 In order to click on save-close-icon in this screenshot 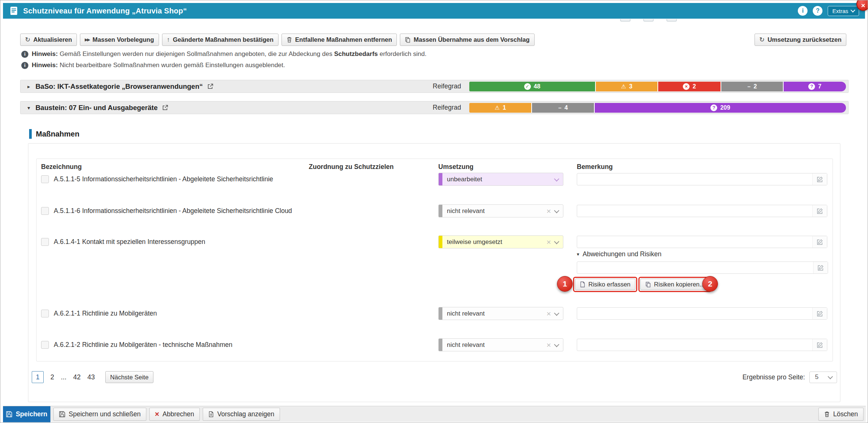, I will do `click(62, 414)`.